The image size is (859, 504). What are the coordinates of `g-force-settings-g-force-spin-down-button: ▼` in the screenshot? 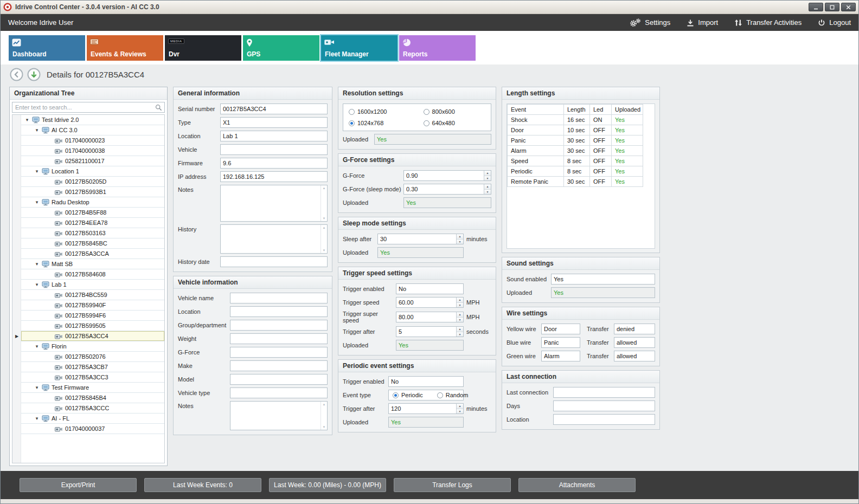 It's located at (488, 179).